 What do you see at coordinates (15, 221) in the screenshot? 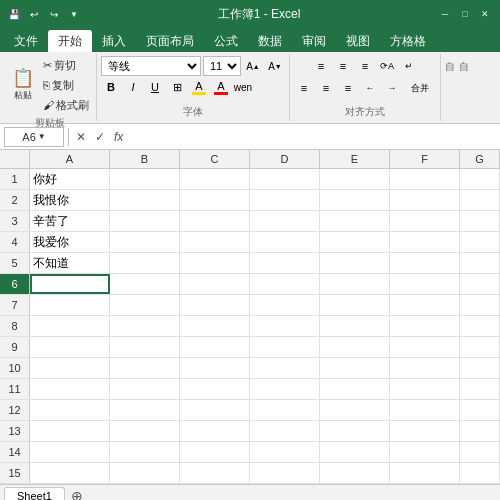
I see `row-number: 3` at bounding box center [15, 221].